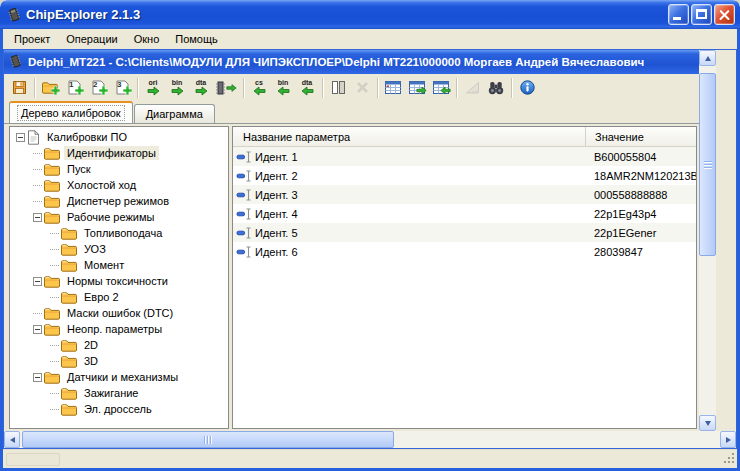 This screenshot has height=471, width=740. Describe the element at coordinates (730, 460) in the screenshot. I see `resize-grip-icon` at that location.